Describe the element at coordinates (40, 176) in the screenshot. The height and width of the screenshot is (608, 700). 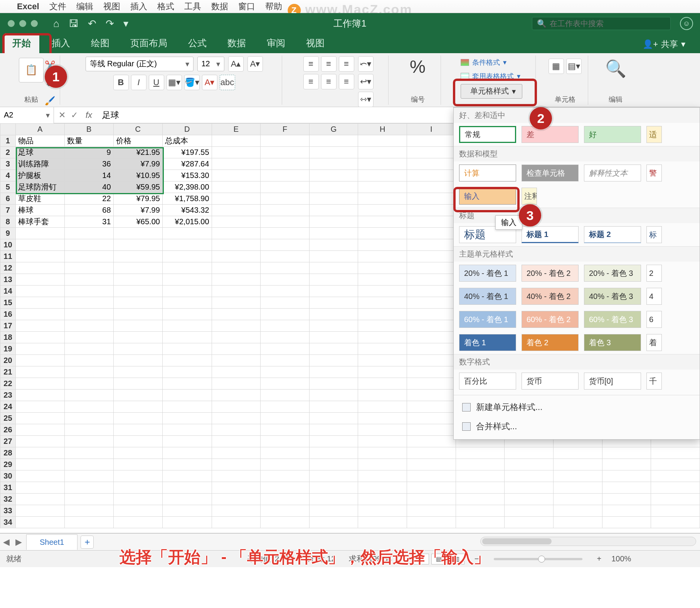
I see `cell: 护腿板` at that location.